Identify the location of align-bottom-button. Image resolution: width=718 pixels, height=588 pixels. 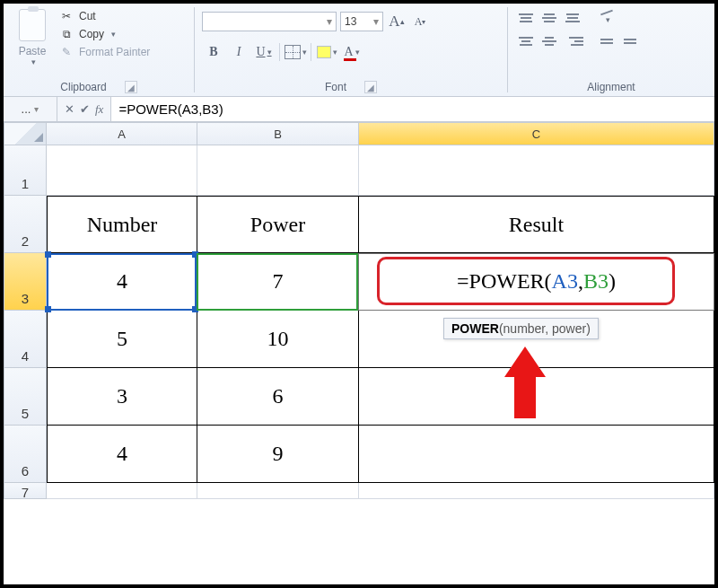
(573, 18).